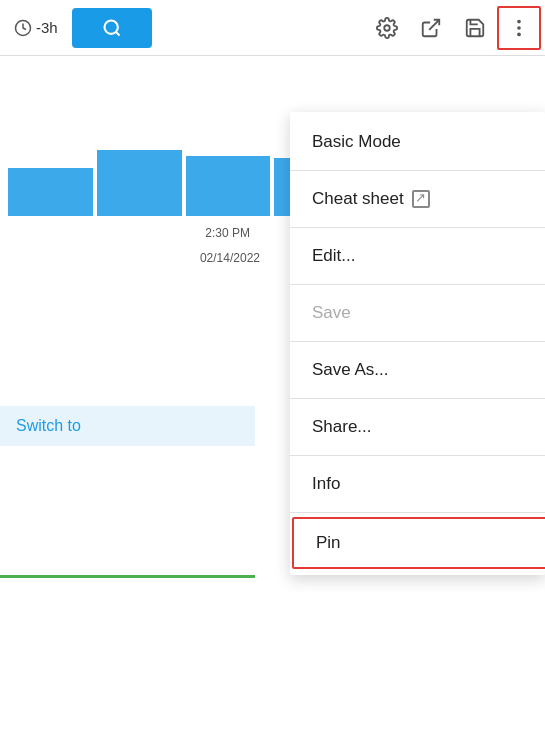 The height and width of the screenshot is (738, 545). I want to click on menu-item-basic-mode: Basic Mode, so click(418, 142).